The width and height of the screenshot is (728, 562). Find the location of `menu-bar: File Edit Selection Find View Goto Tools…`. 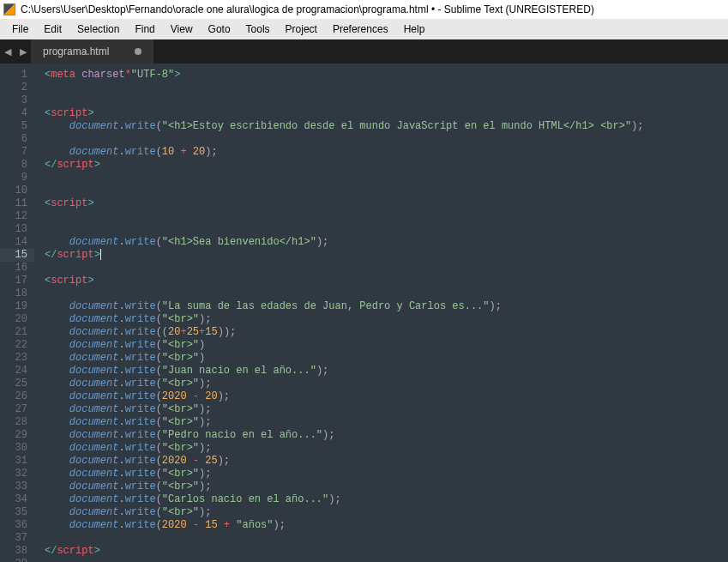

menu-bar: File Edit Selection Find View Goto Tools… is located at coordinates (364, 29).